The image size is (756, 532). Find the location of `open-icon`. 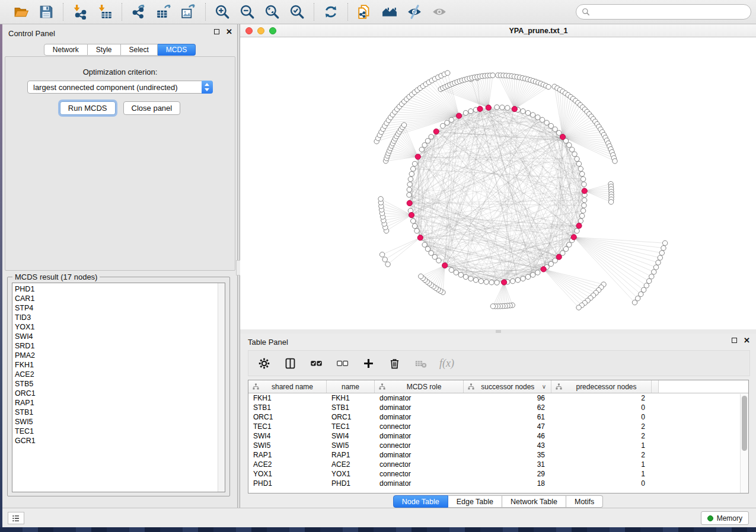

open-icon is located at coordinates (21, 12).